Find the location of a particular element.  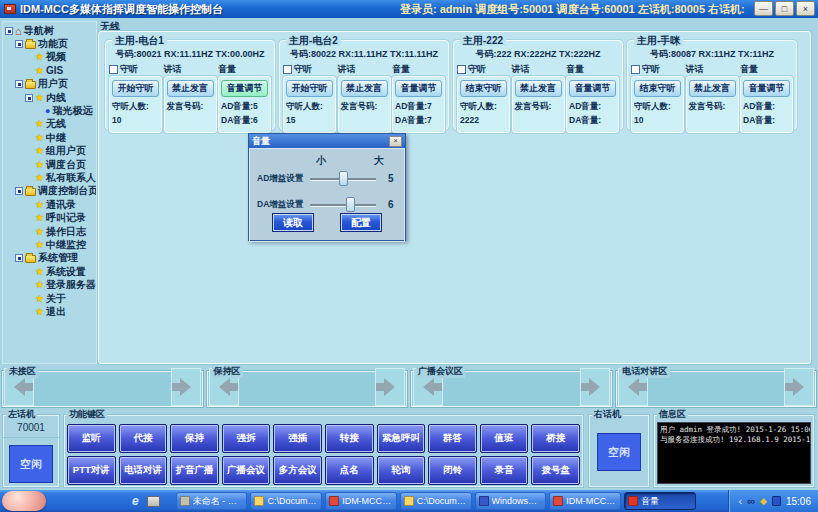

function-key-button: 电话对讲 is located at coordinates (144, 470).